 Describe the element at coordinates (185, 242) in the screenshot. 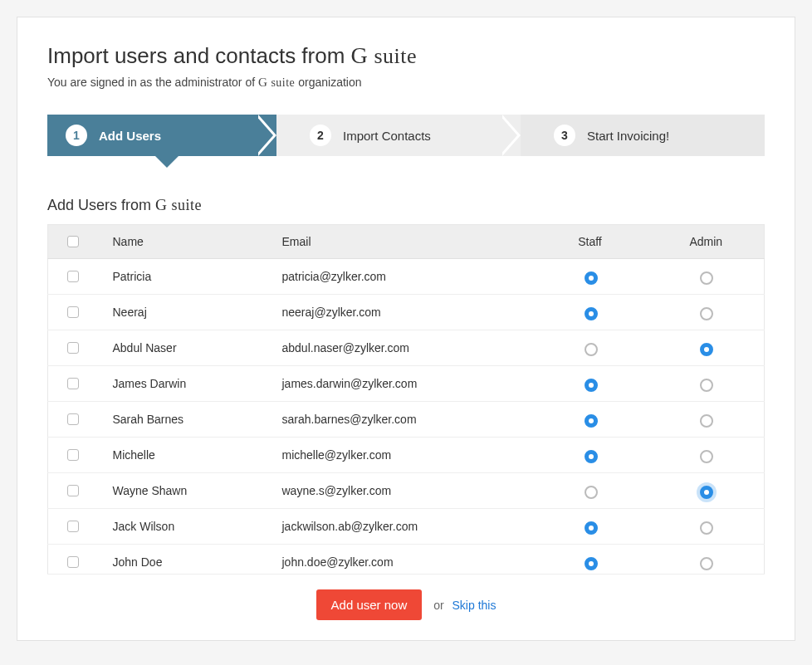

I see `col-name-header: Name` at that location.